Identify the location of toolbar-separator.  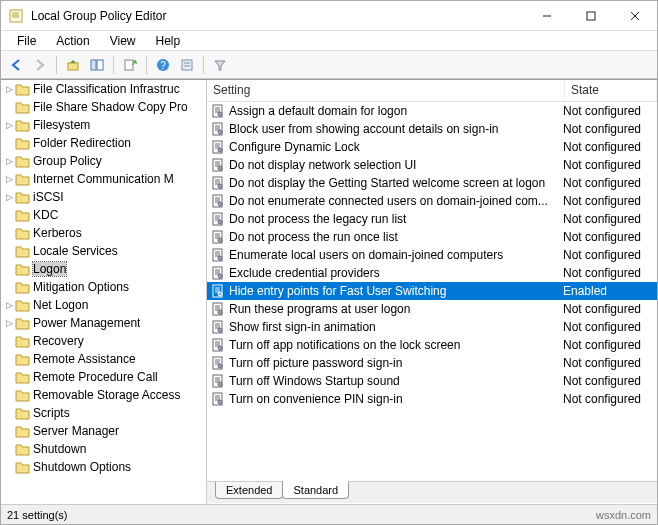
(114, 65).